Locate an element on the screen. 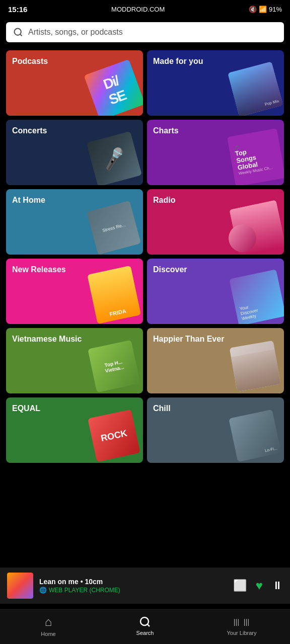 The image size is (290, 644). pause-button: ⏸ is located at coordinates (277, 586).